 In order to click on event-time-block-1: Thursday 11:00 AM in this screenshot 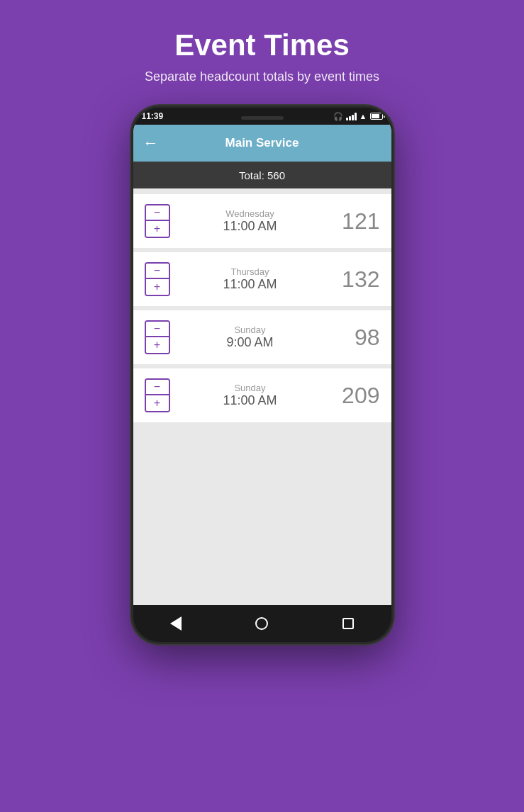, I will do `click(250, 279)`.